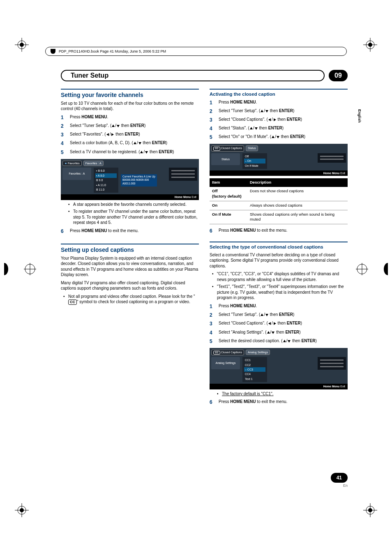 This screenshot has height=555, width=392. Describe the element at coordinates (113, 51) in the screenshot. I see `book-header-text: PDP_PRO1140HD.book Page 41 Monday, June …` at that location.